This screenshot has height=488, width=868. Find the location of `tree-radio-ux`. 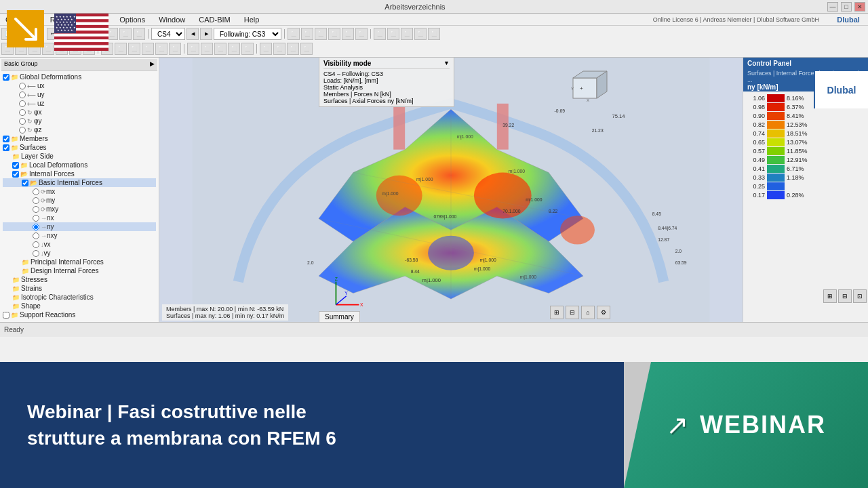

tree-radio-ux is located at coordinates (22, 86).